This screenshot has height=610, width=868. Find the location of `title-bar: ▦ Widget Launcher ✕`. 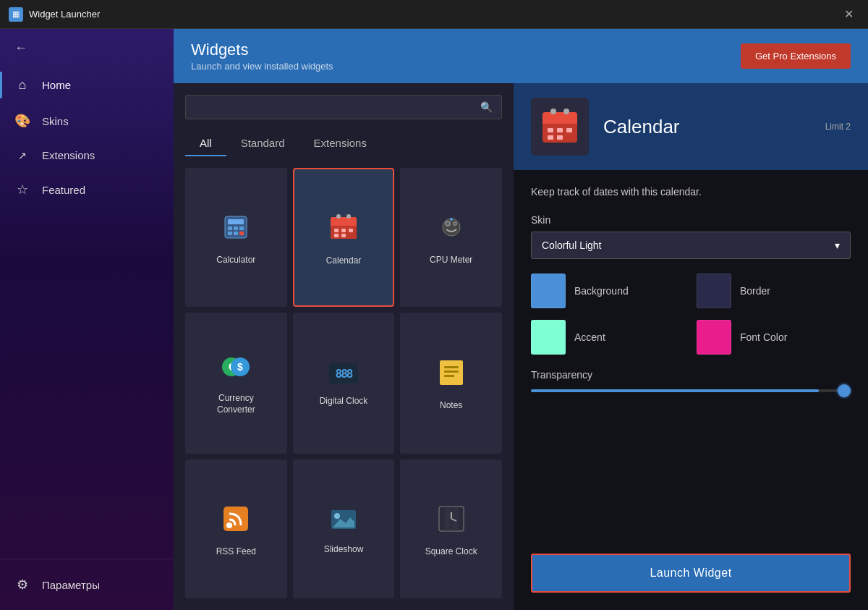

title-bar: ▦ Widget Launcher ✕ is located at coordinates (434, 14).